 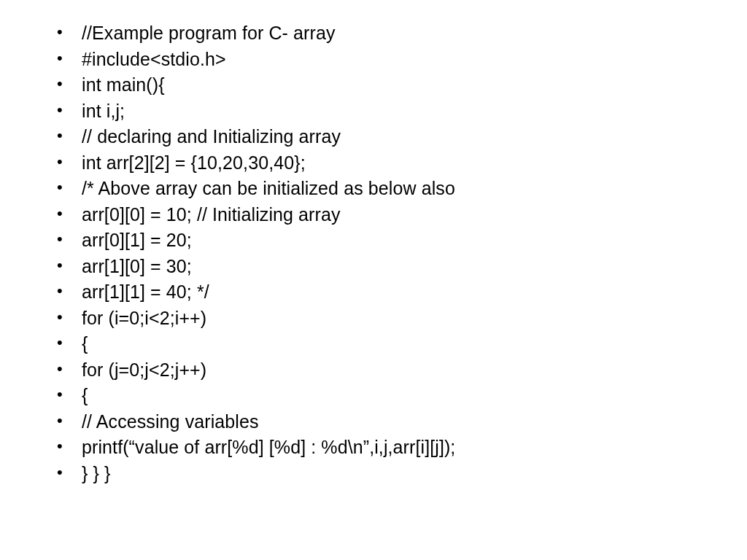 What do you see at coordinates (388, 319) in the screenshot?
I see `list-item: for (i=0;i<2;i++)` at bounding box center [388, 319].